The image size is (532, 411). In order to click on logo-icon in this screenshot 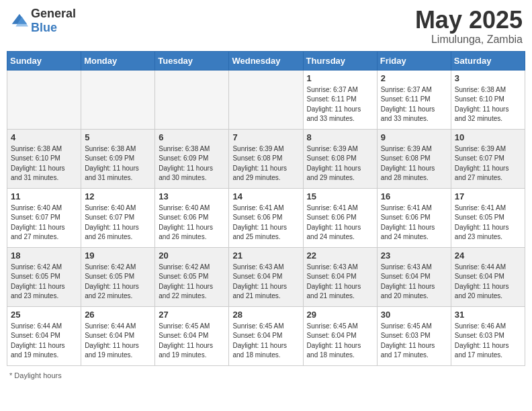, I will do `click(19, 21)`.